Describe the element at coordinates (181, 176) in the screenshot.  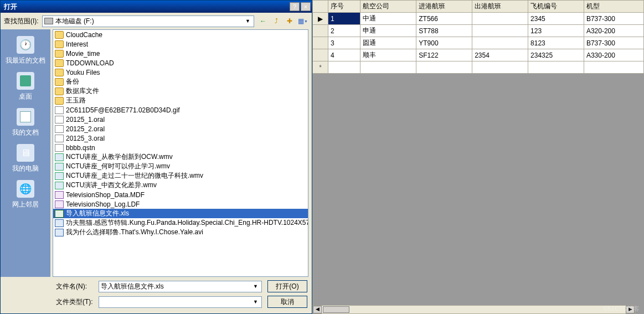
I see `file-item: NCTU讲座_走过二十一世纪的微电子科技.wmv` at that location.